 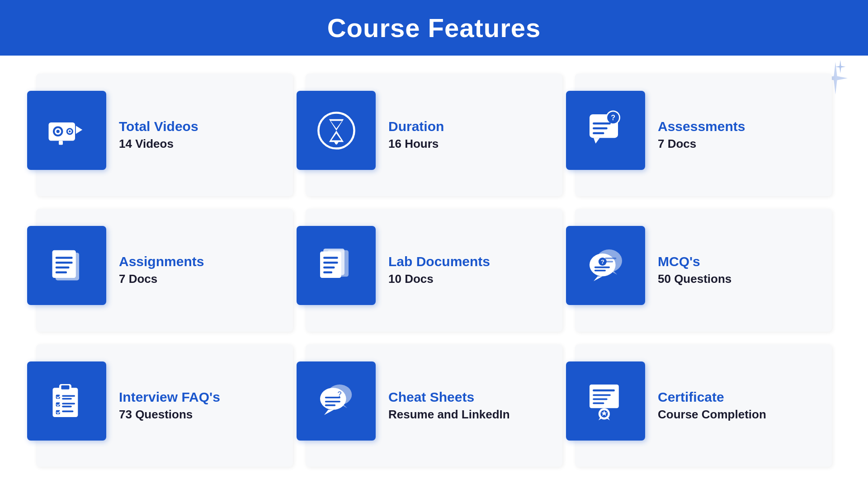 I want to click on card-total-videos-title: Total Videos, so click(x=199, y=127).